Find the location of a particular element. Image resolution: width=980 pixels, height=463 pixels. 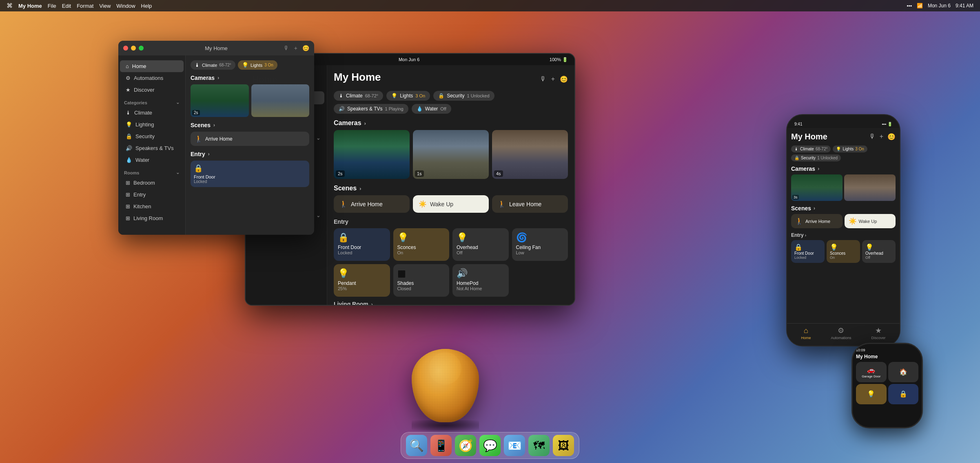

camera-patio is located at coordinates (281, 101).